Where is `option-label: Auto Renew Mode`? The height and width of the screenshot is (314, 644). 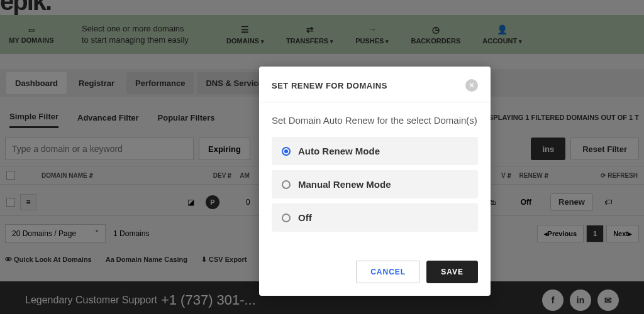
option-label: Auto Renew Mode is located at coordinates (339, 151).